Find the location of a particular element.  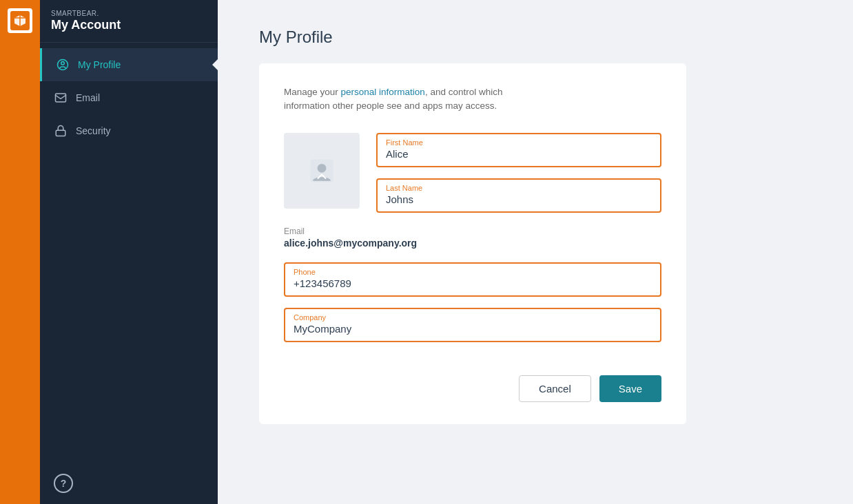

sidebar-item-email: Email is located at coordinates (129, 98).